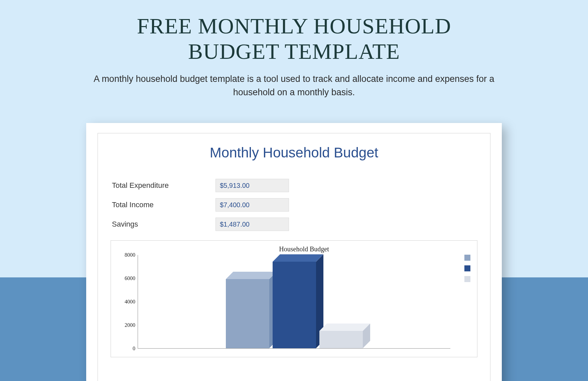  Describe the element at coordinates (252, 205) in the screenshot. I see `summary-value: $7,400.00` at that location.